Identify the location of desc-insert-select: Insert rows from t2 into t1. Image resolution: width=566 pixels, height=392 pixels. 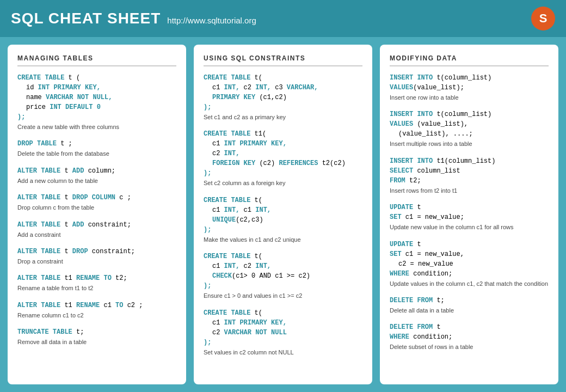
(469, 191).